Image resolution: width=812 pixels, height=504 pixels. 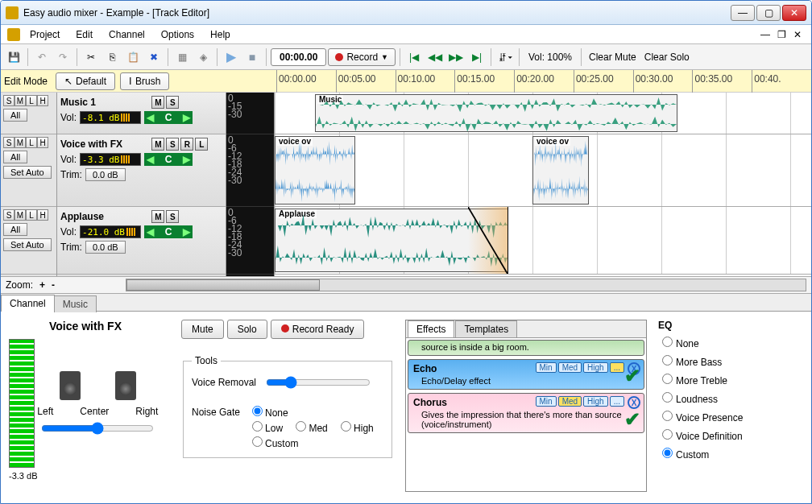 I want to click on noise-gate-med: Med, so click(x=309, y=428).